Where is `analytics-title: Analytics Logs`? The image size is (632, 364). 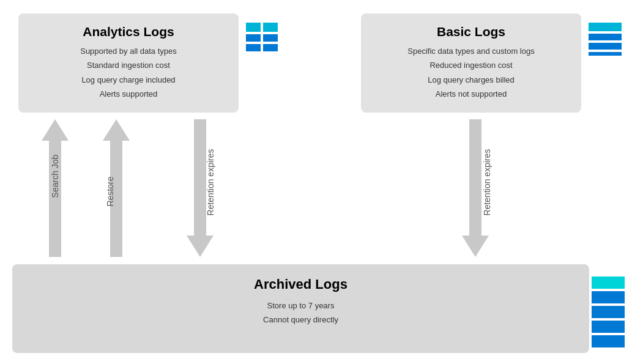 analytics-title: Analytics Logs is located at coordinates (128, 32).